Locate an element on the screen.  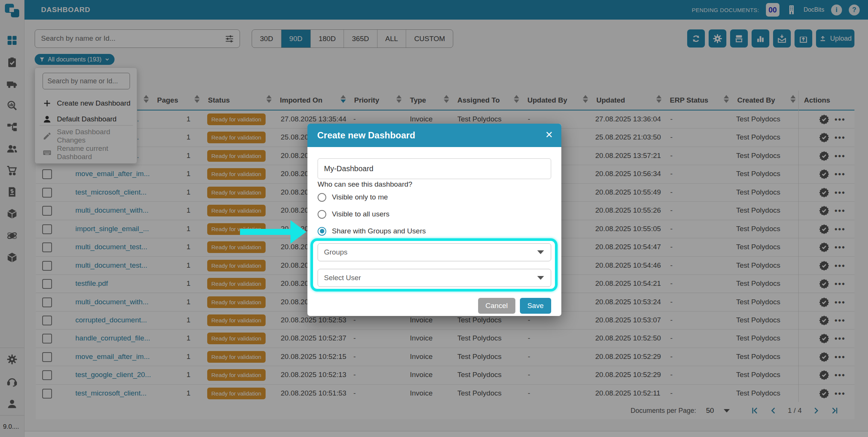
modal-title: Create new Dashboard is located at coordinates (366, 135).